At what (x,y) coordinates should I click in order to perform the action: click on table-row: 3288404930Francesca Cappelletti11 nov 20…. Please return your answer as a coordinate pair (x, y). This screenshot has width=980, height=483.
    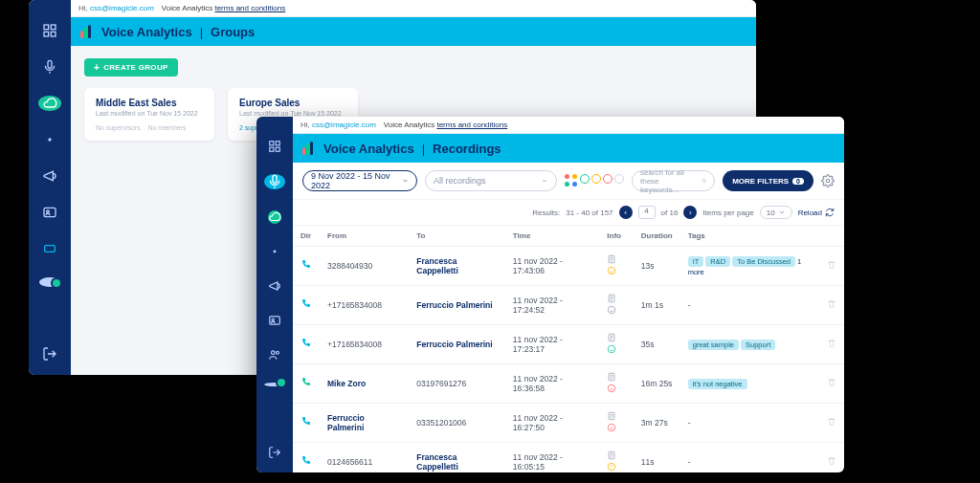
    Looking at the image, I should click on (568, 266).